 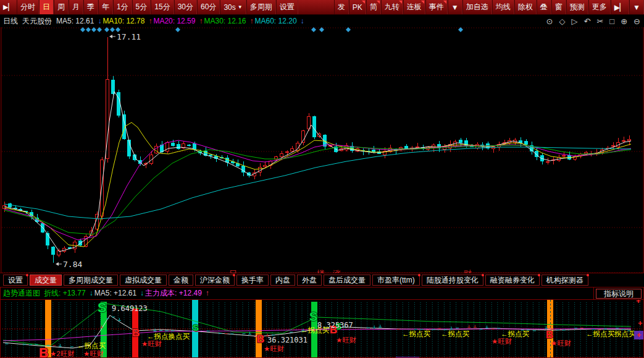 I want to click on toolbar-button: 1分, so click(x=122, y=7).